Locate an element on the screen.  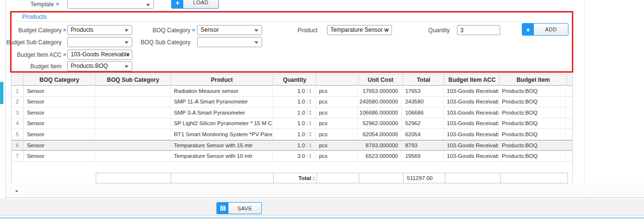
budget-item-acc-label: Budget Item ACC is located at coordinates (31, 55).